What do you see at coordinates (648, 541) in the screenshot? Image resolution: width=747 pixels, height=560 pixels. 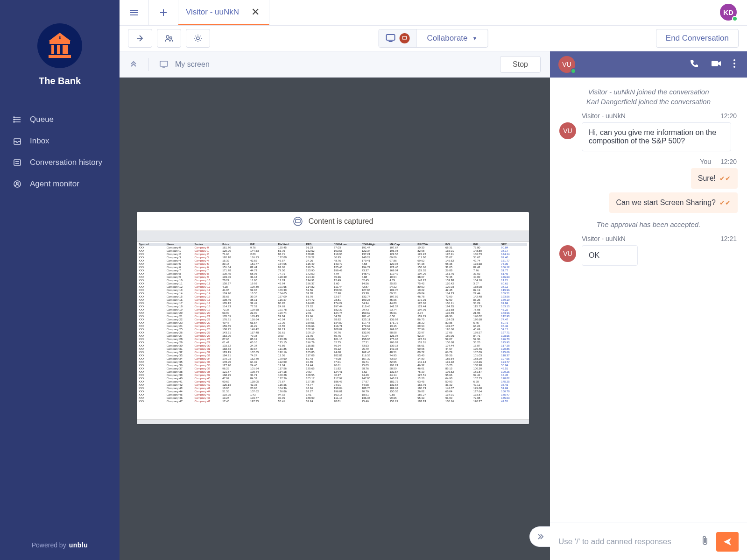 I see `message-input-bar` at bounding box center [648, 541].